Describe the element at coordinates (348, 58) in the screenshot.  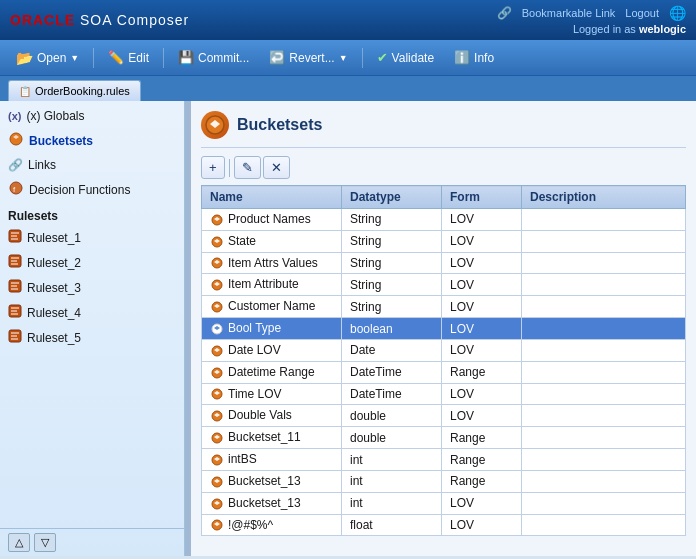
I see `main-toolbar: 📂 Open ▼ ✏️ Edit 💾 Commit... ↩️ Revert..…` at that location.